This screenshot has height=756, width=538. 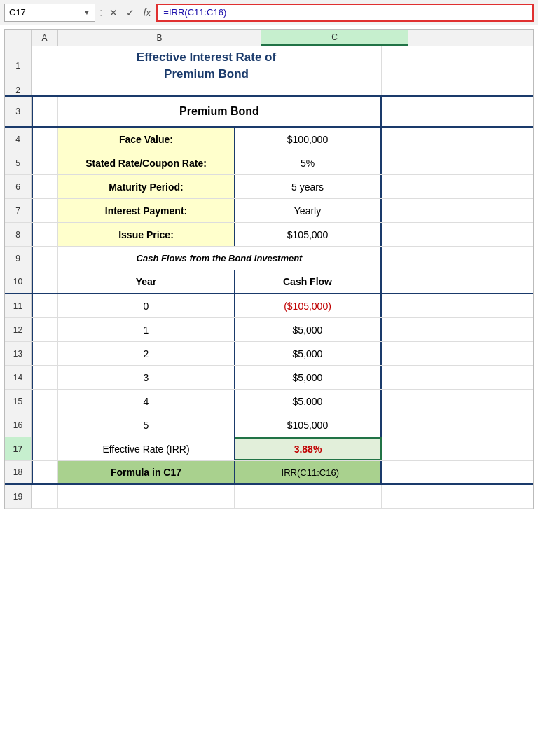 What do you see at coordinates (308, 448) in the screenshot?
I see `row17-c-irr-value: 3.88%` at bounding box center [308, 448].